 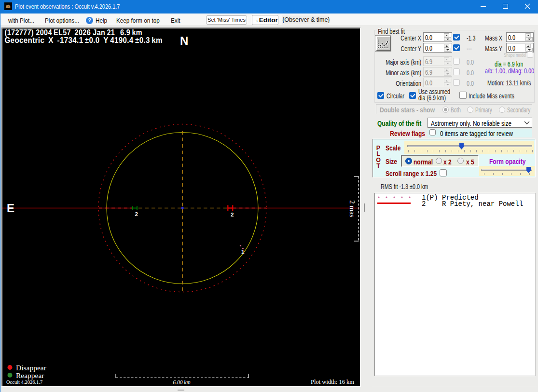 I want to click on svg-text: 6.00 km, so click(x=181, y=382).